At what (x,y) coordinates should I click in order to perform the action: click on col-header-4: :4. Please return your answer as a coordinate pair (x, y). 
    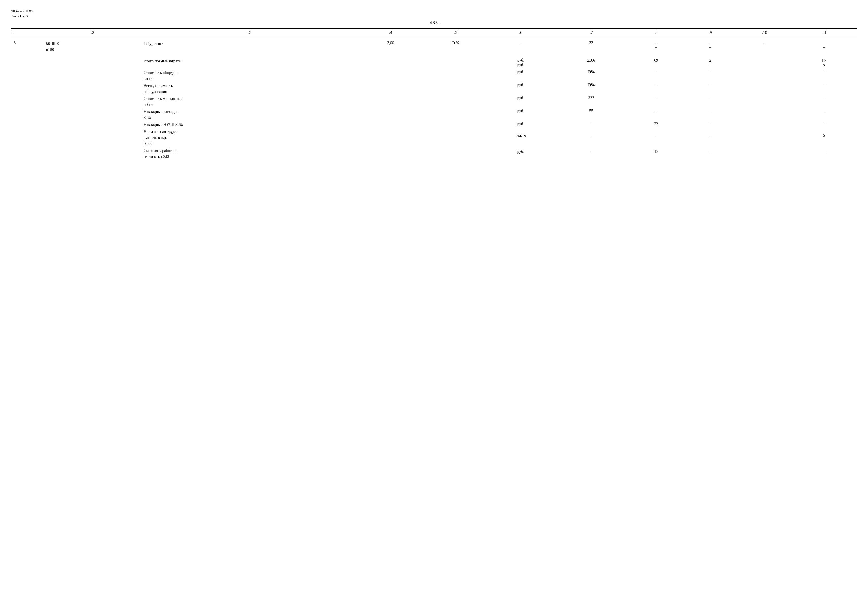
    Looking at the image, I should click on (391, 33).